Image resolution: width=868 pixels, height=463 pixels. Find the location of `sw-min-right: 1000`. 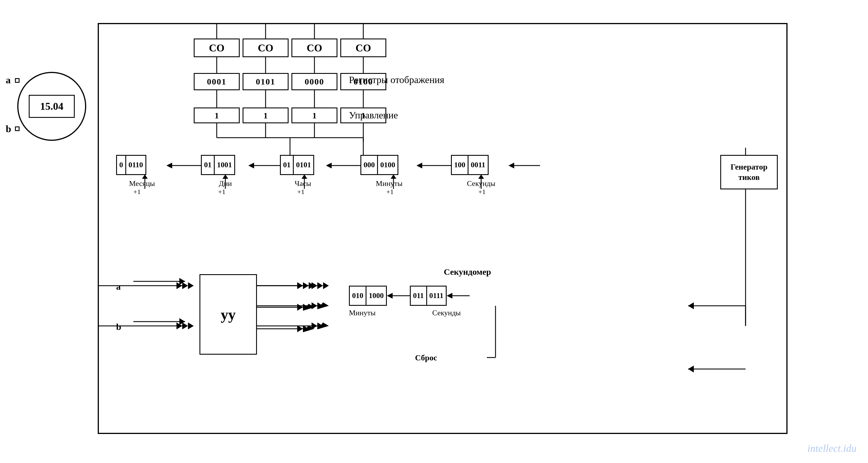

sw-min-right: 1000 is located at coordinates (377, 296).